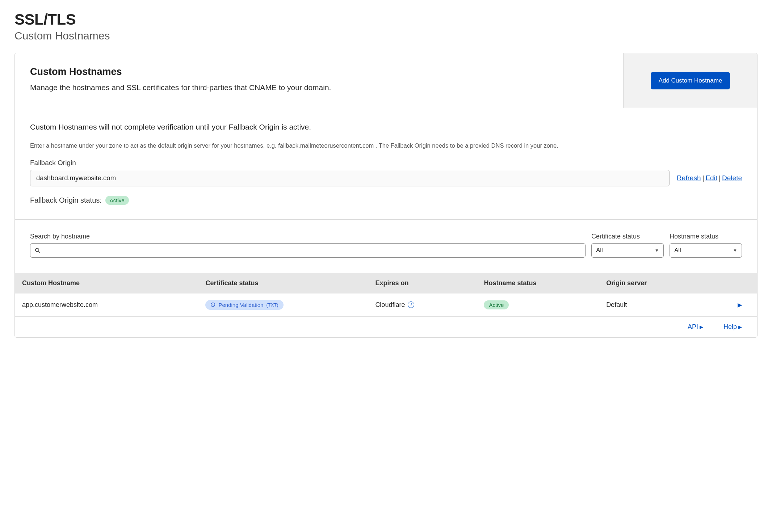 Image resolution: width=772 pixels, height=532 pixels. Describe the element at coordinates (386, 127) in the screenshot. I see `fallback-warning: Custom Hostnames will not complete verif…` at that location.